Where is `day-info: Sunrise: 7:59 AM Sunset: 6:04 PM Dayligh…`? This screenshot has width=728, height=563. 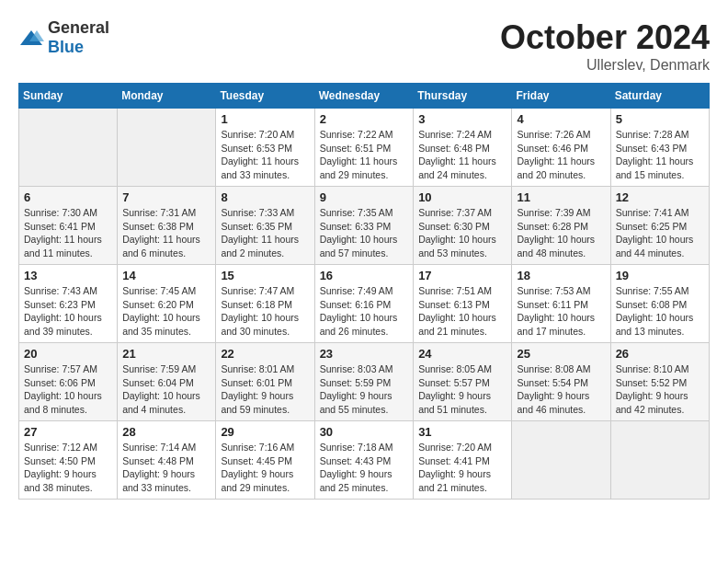
day-info: Sunrise: 7:59 AM Sunset: 6:04 PM Dayligh… is located at coordinates (166, 390).